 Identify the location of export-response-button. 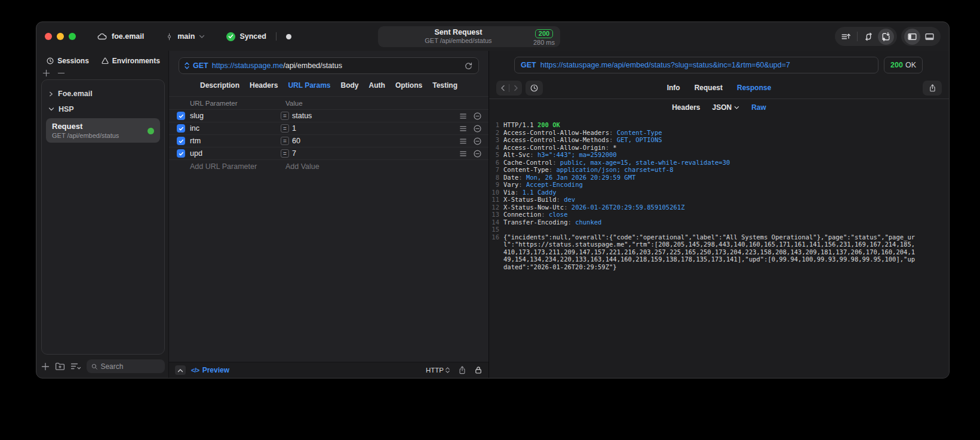
(932, 88).